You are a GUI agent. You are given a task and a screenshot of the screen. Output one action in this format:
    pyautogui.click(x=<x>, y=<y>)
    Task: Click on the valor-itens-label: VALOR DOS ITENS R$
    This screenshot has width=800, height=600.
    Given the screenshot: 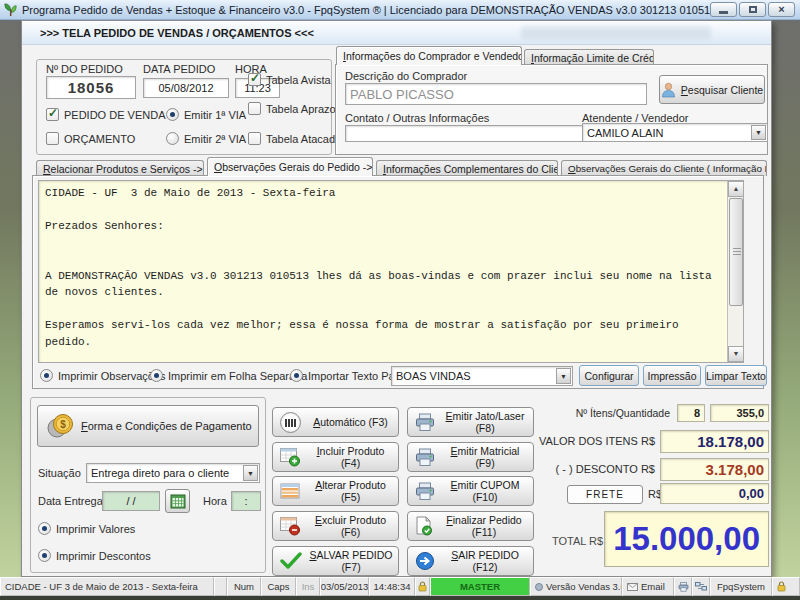 What is the action you would take?
    pyautogui.click(x=588, y=441)
    